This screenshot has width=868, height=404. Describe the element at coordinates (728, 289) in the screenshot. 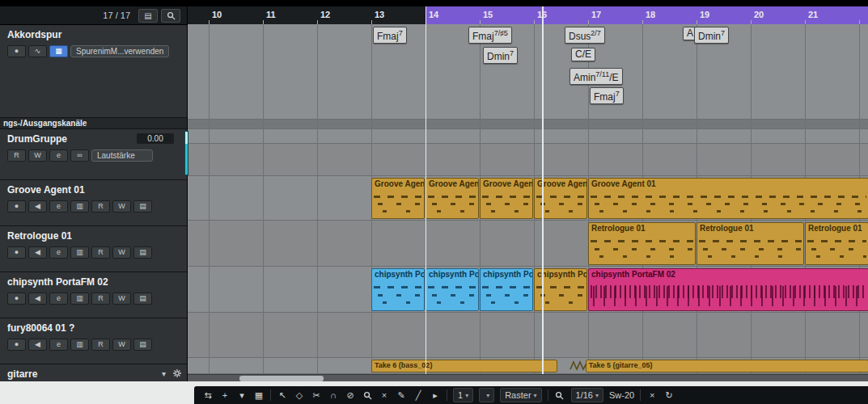

I see `clip-chipsynth: chipsynth PortaFM 02` at that location.